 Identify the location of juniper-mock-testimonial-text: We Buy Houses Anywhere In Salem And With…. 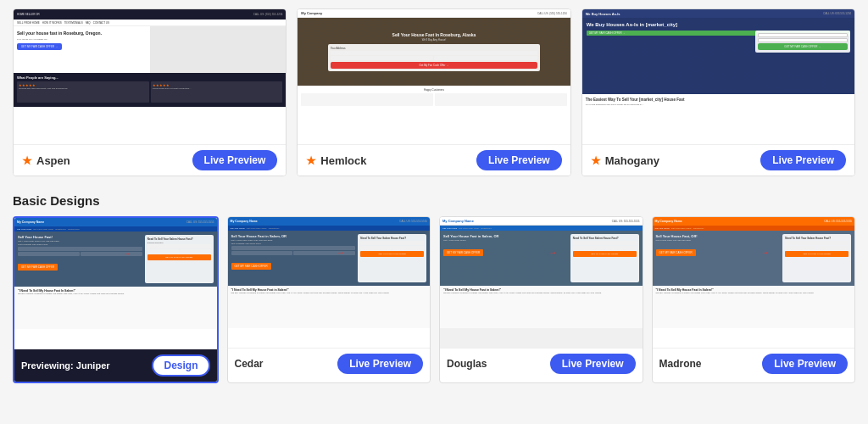
(115, 293).